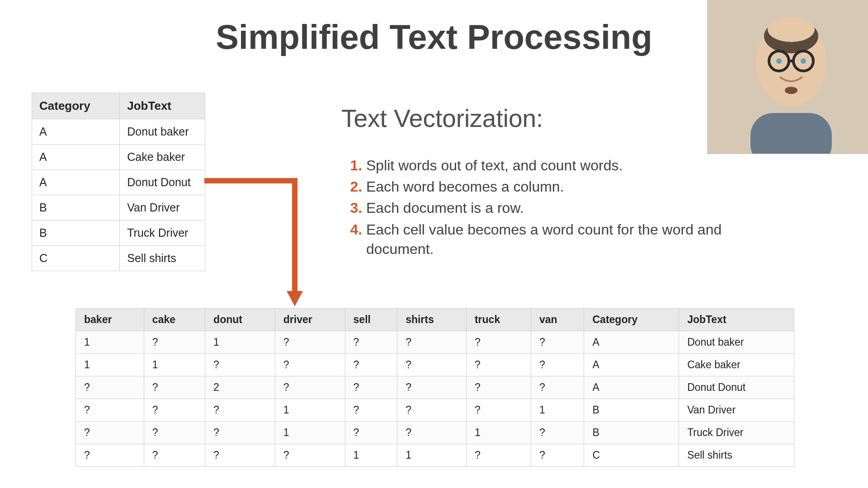  I want to click on presenter-icon, so click(788, 77).